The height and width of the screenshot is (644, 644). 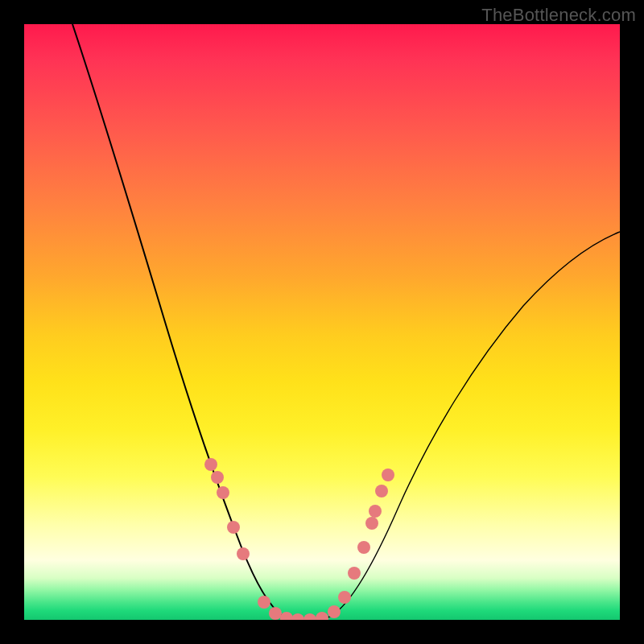 What do you see at coordinates (299, 539) in the screenshot?
I see `marker-group` at bounding box center [299, 539].